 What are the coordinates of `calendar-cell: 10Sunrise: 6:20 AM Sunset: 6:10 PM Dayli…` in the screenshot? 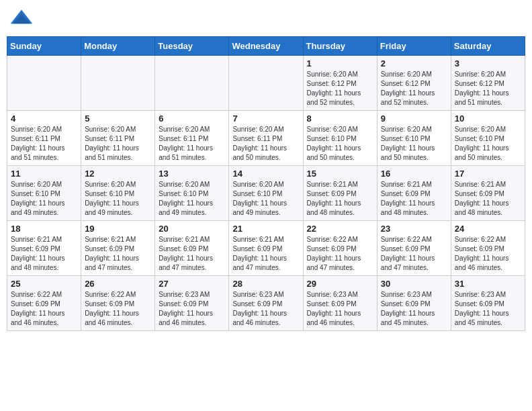 It's located at (488, 138).